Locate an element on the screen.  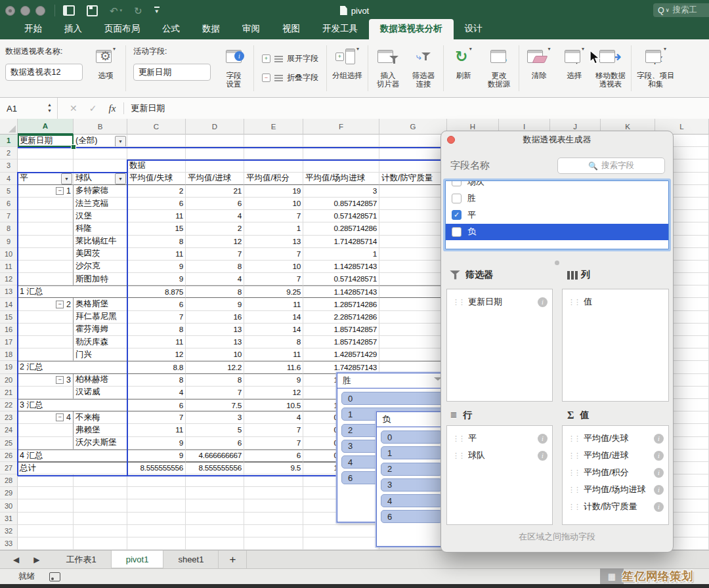
row-header-8: 8 is located at coordinates (9, 228).